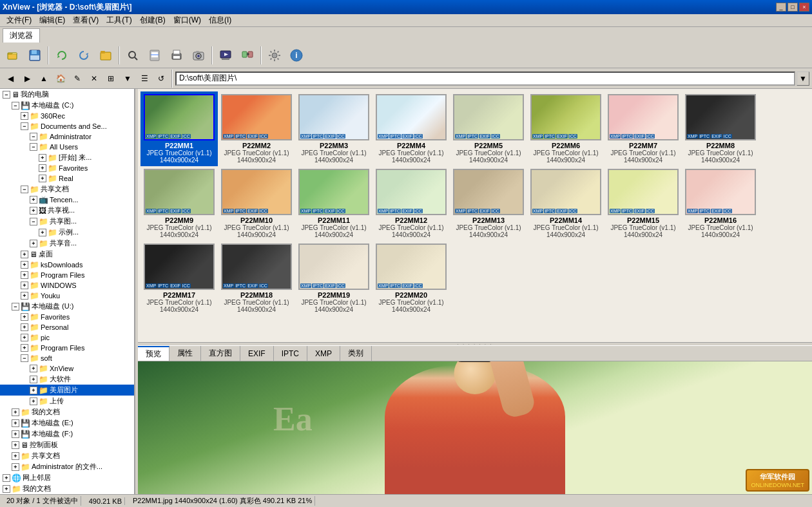 This screenshot has height=507, width=812. What do you see at coordinates (488, 204) in the screenshot?
I see `thumbnail-cell: XMPIPTCEXIFICCP22MM13JPEG TrueColor (v1.…` at bounding box center [488, 204].